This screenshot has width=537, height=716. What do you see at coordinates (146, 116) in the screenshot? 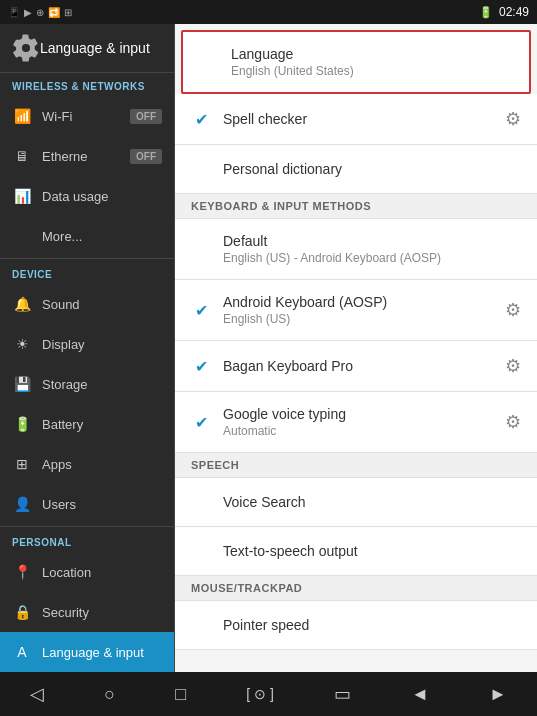
I see `wifi-toggle: OFF` at bounding box center [146, 116].